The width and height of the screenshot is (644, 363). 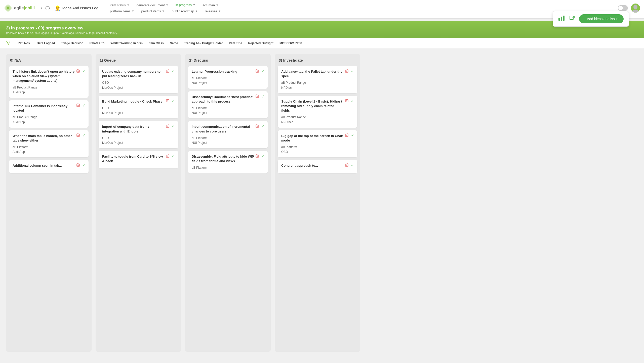 What do you see at coordinates (228, 162) in the screenshot?
I see `card-card-12: ✓Disassembly: Field attribute to hide WI…` at bounding box center [228, 162].